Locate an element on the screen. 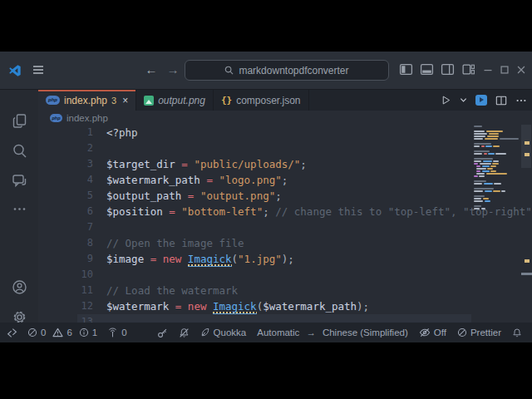  code-line: $output_path = "output.png"; is located at coordinates (195, 196).